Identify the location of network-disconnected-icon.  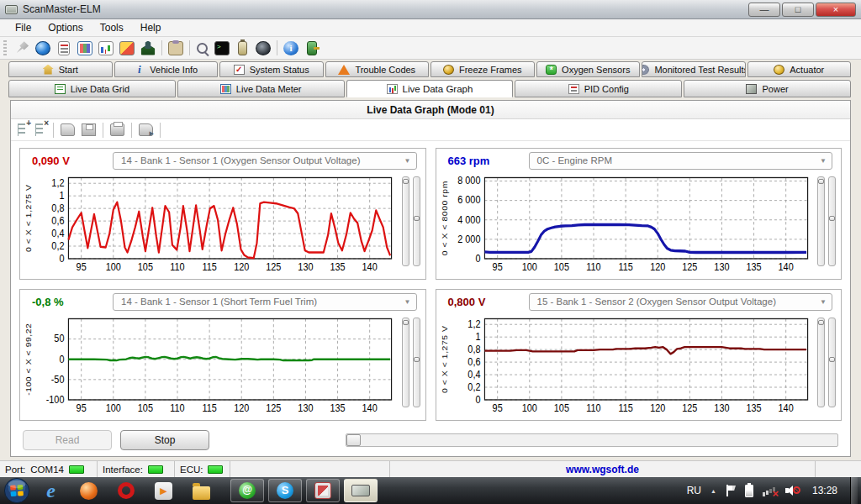
(769, 491).